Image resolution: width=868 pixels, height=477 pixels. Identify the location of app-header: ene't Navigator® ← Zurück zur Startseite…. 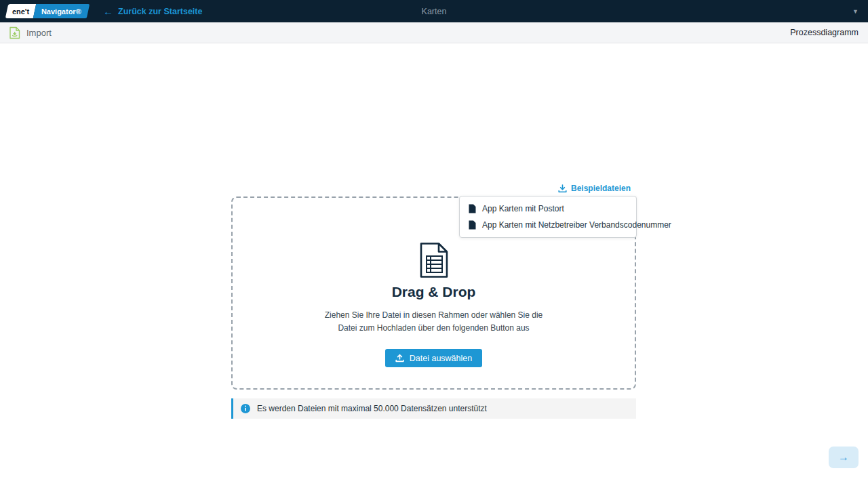
(434, 11).